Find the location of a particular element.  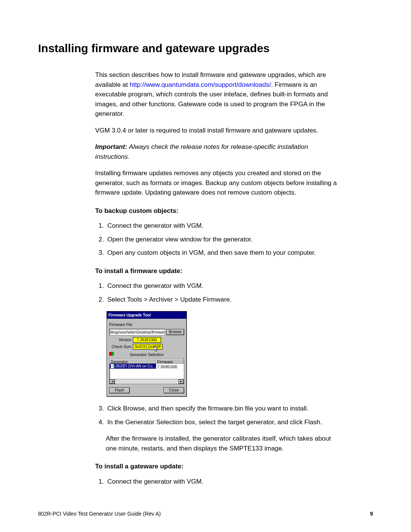

footer-page-number: 9 is located at coordinates (371, 514).